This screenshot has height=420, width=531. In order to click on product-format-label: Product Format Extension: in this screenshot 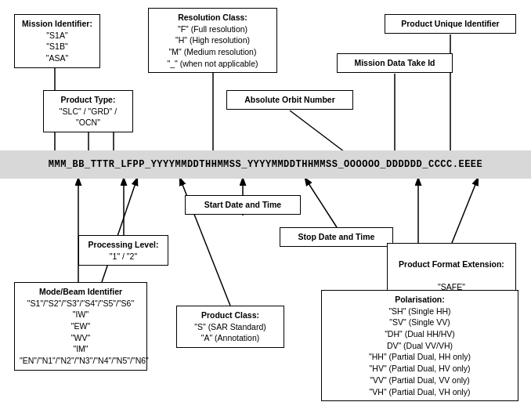, I will do `click(451, 265)`.